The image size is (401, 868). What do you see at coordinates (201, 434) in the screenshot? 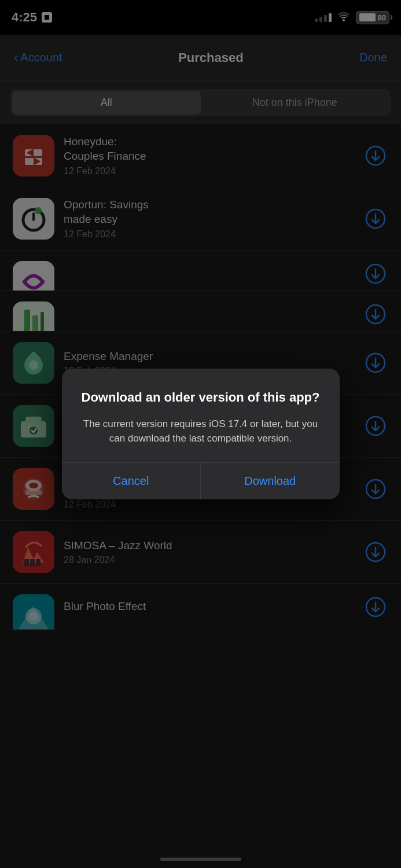
I see `dialog: Download an older version of this app? T…` at bounding box center [201, 434].